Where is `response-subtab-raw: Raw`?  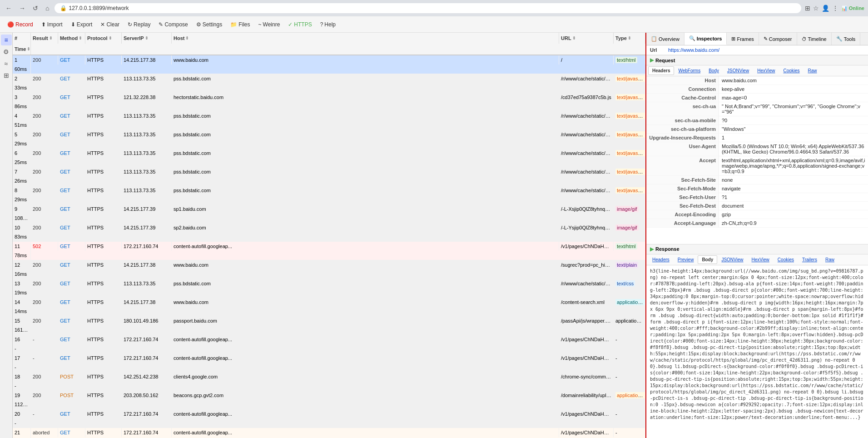
response-subtab-raw: Raw is located at coordinates (830, 260).